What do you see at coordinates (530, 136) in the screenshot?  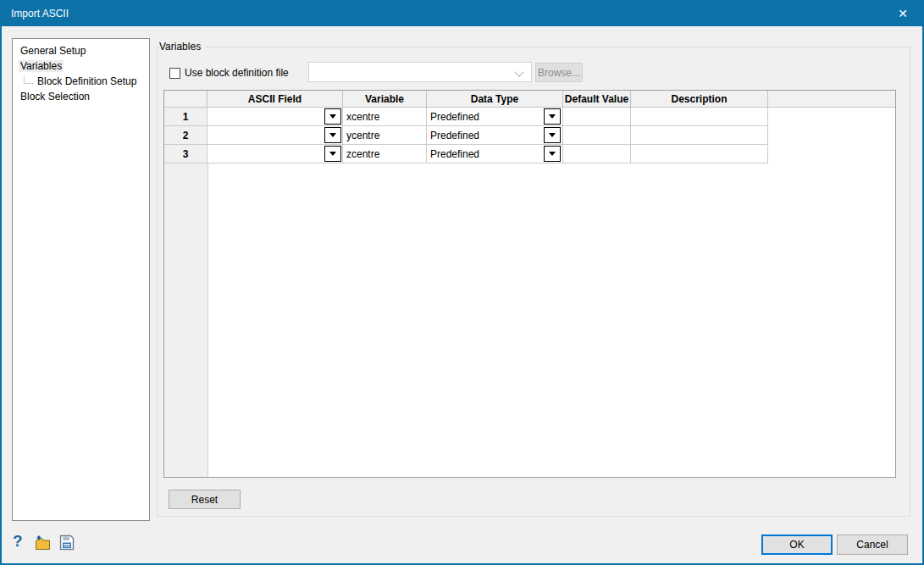 I see `table-row: 2ycentrePredefined` at bounding box center [530, 136].